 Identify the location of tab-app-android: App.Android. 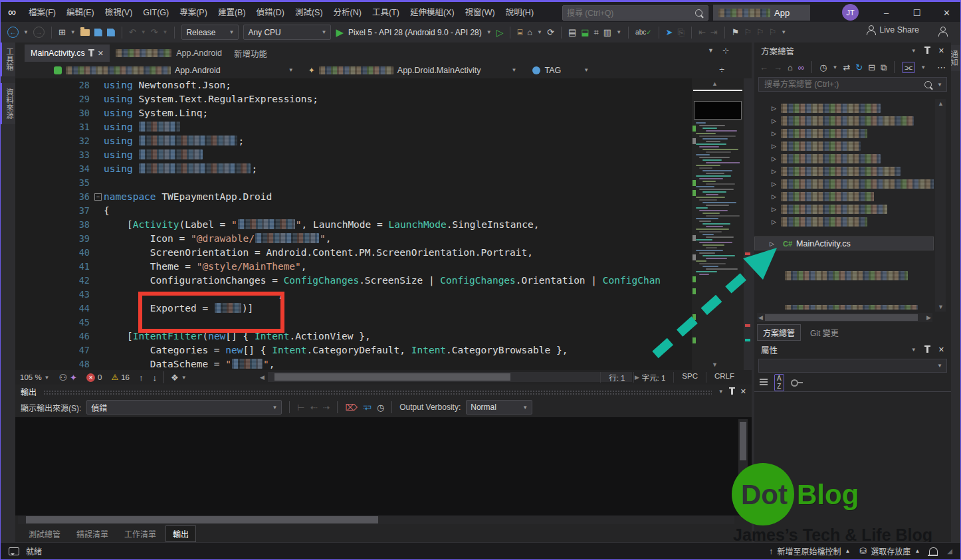
(169, 53).